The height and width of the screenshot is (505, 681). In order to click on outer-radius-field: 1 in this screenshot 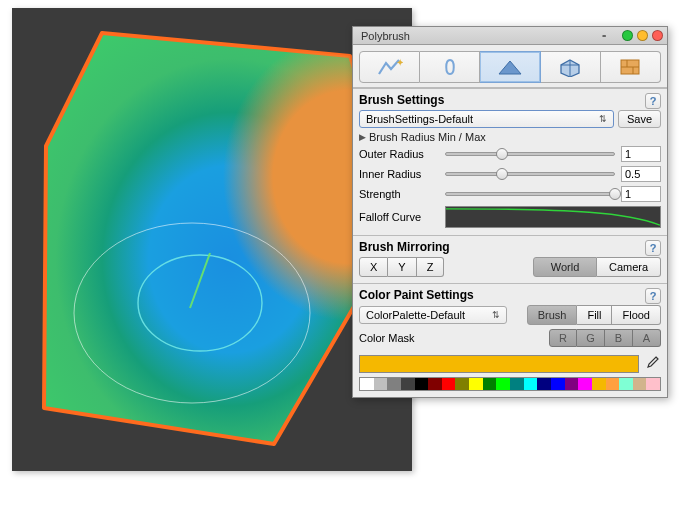, I will do `click(641, 154)`.